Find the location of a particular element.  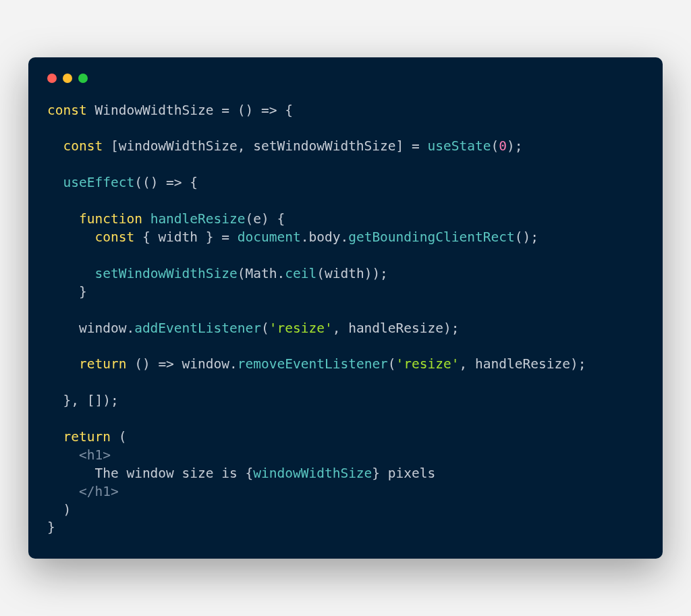

code-line: window.addEventListener('resize', handle… is located at coordinates (254, 328).